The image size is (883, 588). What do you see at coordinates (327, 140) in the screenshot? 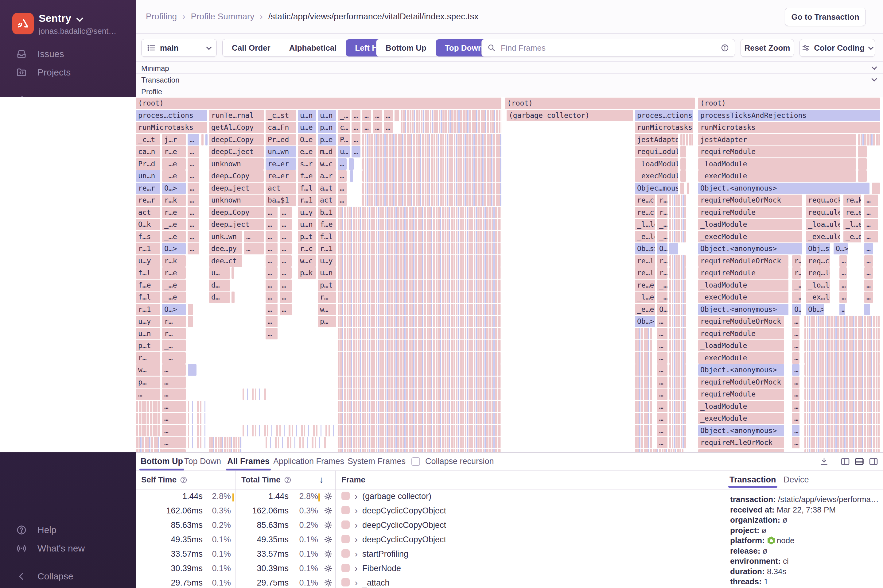
I see `flame-frame: p…e` at bounding box center [327, 140].